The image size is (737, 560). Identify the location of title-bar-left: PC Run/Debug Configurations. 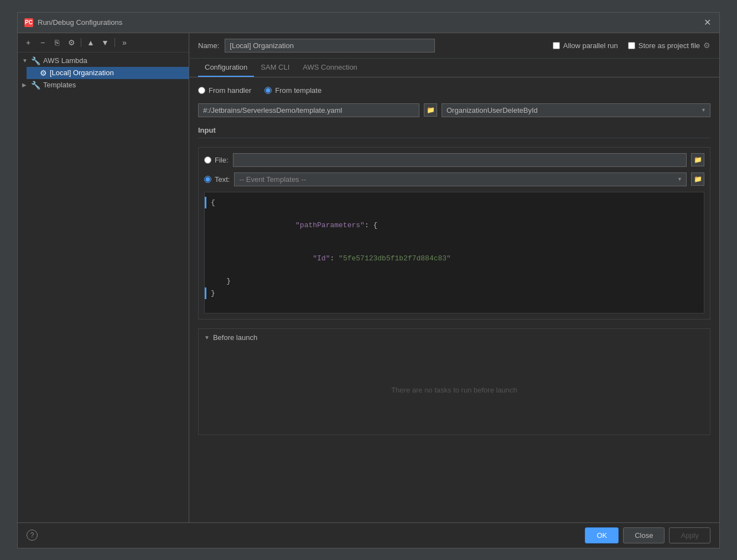
(73, 23).